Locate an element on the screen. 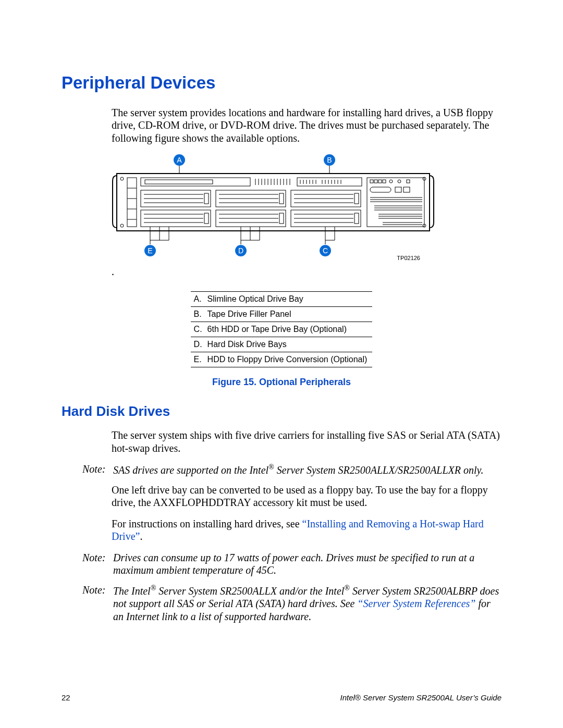  svg-text: C is located at coordinates (325, 251).